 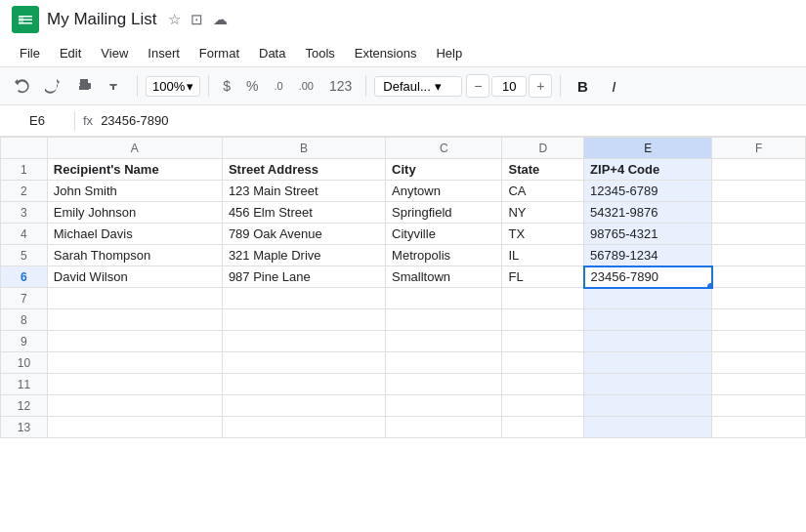 I want to click on cell-6-d: FL, so click(x=543, y=277).